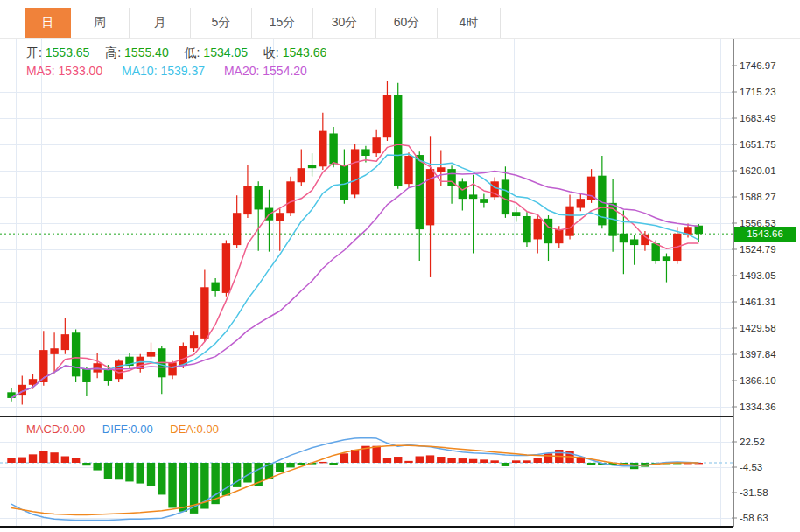 This screenshot has width=800, height=532. Describe the element at coordinates (765, 234) in the screenshot. I see `current-price-badge: 1543.66` at that location.